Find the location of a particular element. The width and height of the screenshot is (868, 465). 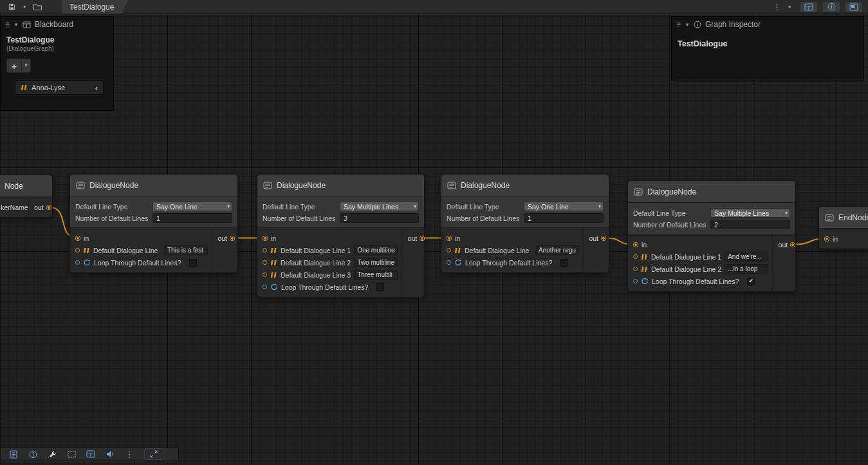

fullscreen-button is located at coordinates (154, 454).